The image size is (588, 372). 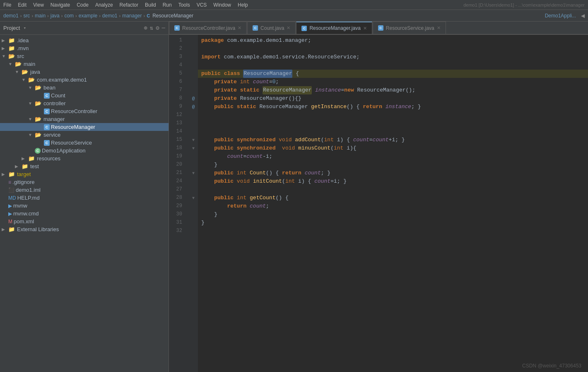 I want to click on folder-icon-main: 📂, so click(x=19, y=64).